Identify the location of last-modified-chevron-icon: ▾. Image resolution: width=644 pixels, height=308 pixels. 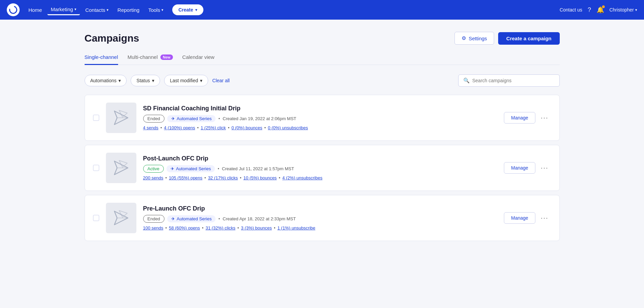
(201, 81).